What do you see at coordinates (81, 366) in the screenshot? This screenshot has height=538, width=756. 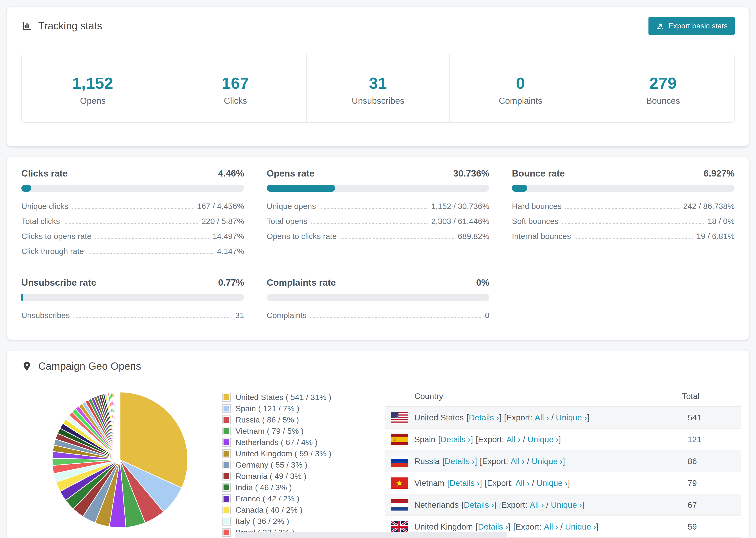 I see `geo-title-wrap: Campaign Geo Opens` at bounding box center [81, 366].